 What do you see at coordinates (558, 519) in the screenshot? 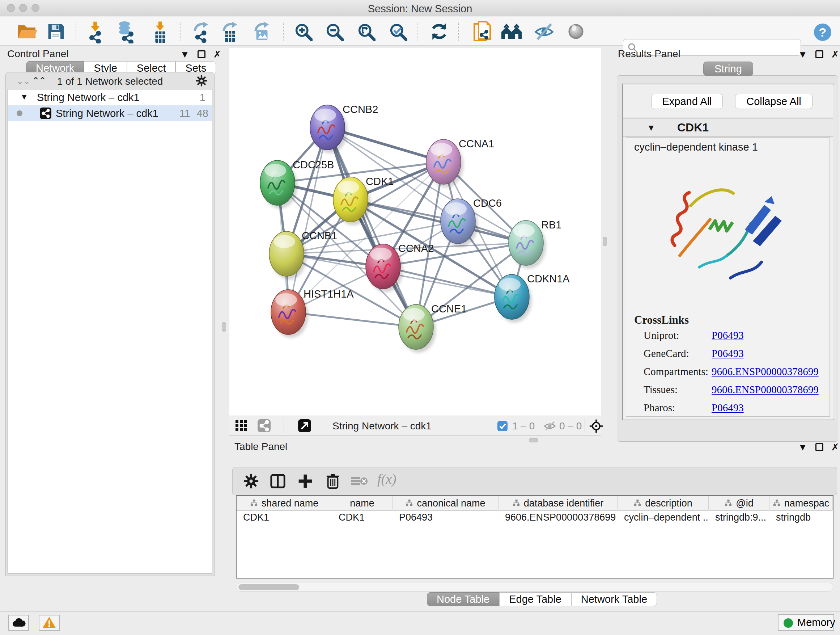
I see `table-cell: 9606.ENSP00000378699` at bounding box center [558, 519].